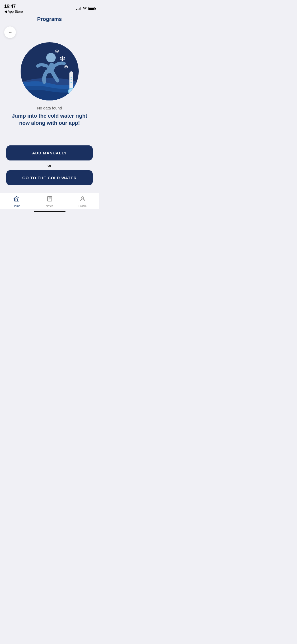  I want to click on page-title: Programs, so click(50, 19).